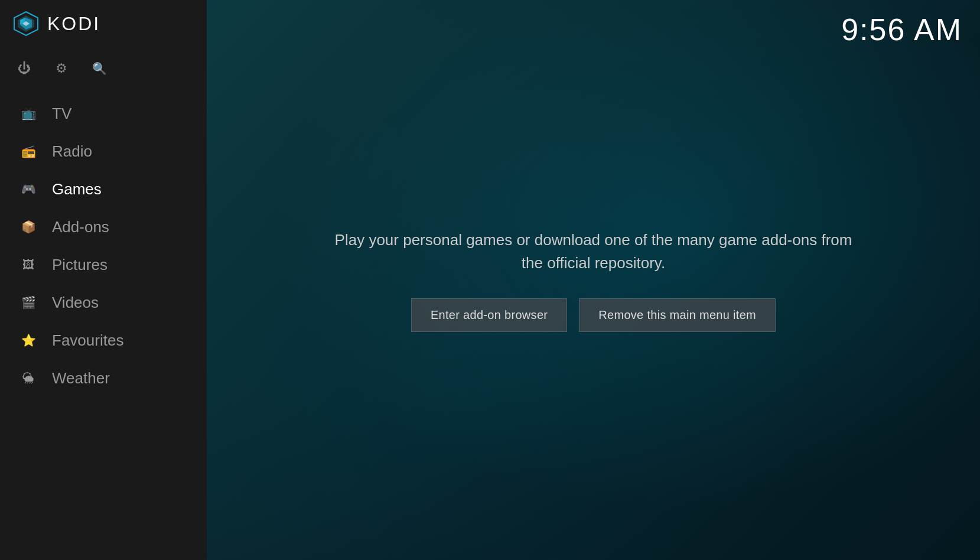 The image size is (980, 560). I want to click on sidebar-item-games: Games, so click(103, 189).